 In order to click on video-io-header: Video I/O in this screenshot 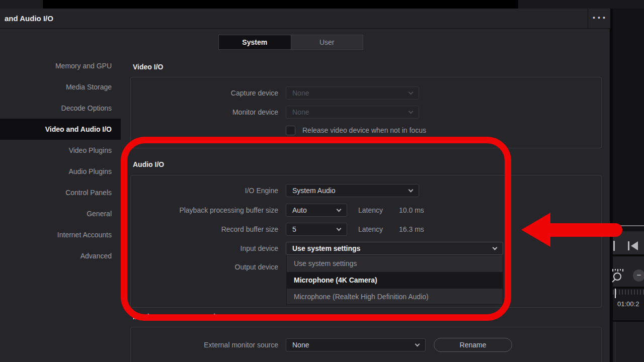, I will do `click(148, 67)`.